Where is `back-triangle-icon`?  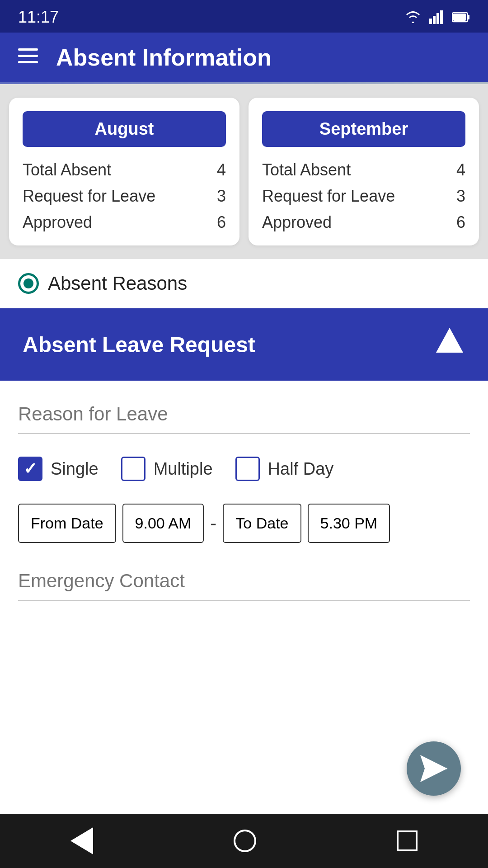 back-triangle-icon is located at coordinates (82, 841).